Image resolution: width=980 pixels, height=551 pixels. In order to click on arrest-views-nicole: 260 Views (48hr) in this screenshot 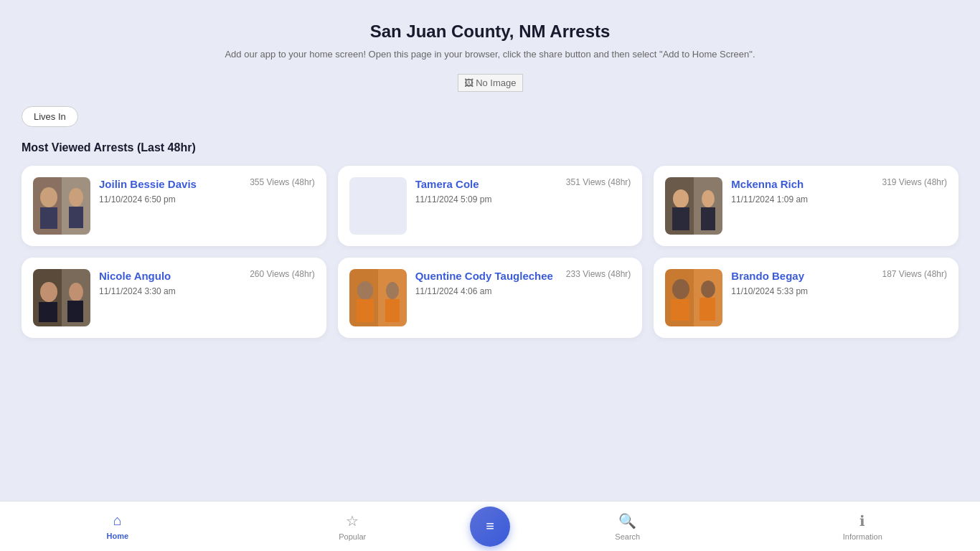, I will do `click(283, 274)`.